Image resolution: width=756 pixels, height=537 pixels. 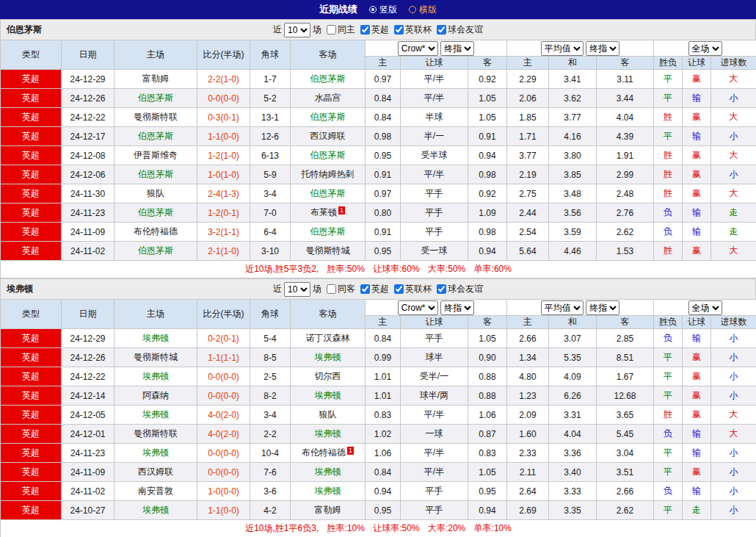 I want to click on home-team: 狼队, so click(x=156, y=194).